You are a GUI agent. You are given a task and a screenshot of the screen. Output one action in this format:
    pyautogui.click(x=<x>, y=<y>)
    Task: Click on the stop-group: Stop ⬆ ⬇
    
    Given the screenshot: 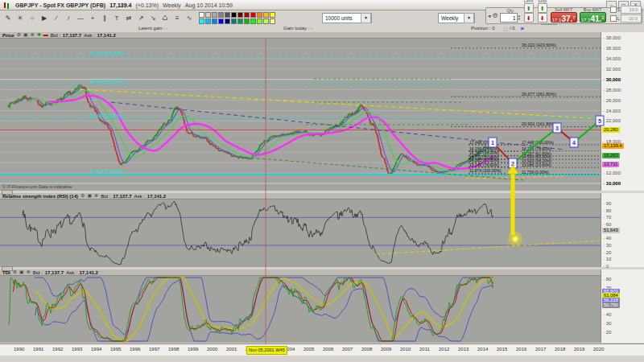 What is the action you would take?
    pyautogui.click(x=543, y=11)
    